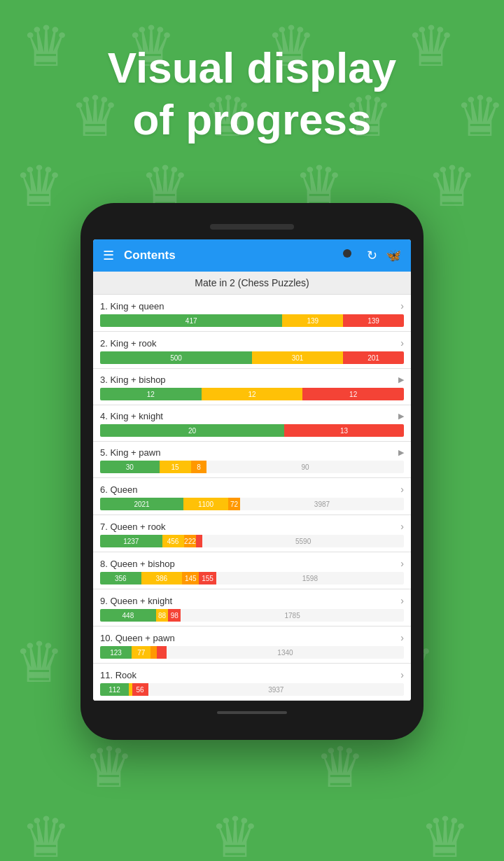 The height and width of the screenshot is (861, 504). What do you see at coordinates (252, 533) in the screenshot?
I see `puzzle-item: 7. Queen + rook›12374562225590` at bounding box center [252, 533].